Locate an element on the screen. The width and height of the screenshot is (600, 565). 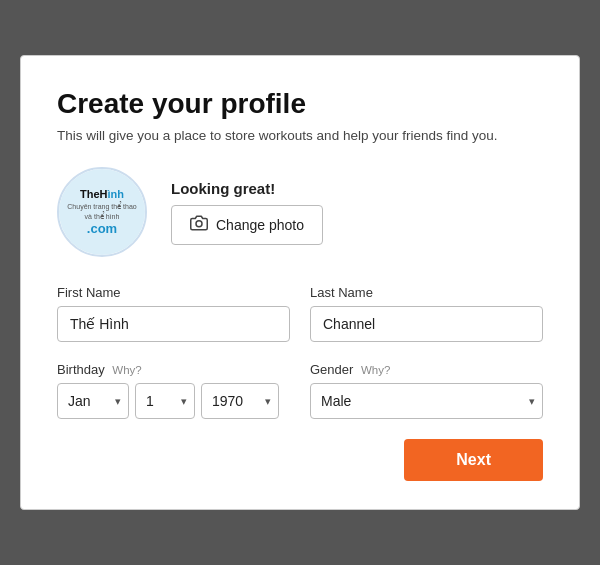
looking-great-text: Looking great! is located at coordinates (247, 188).